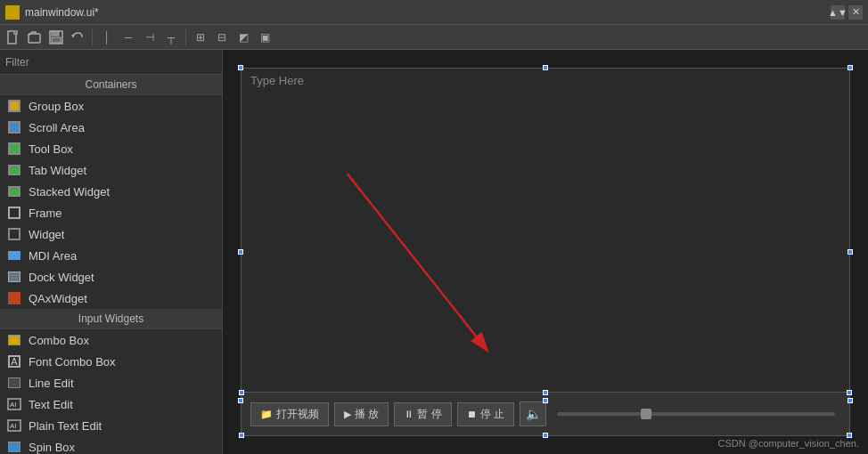 The height and width of the screenshot is (454, 868). Describe the element at coordinates (545, 68) in the screenshot. I see `anchor-top-center` at that location.